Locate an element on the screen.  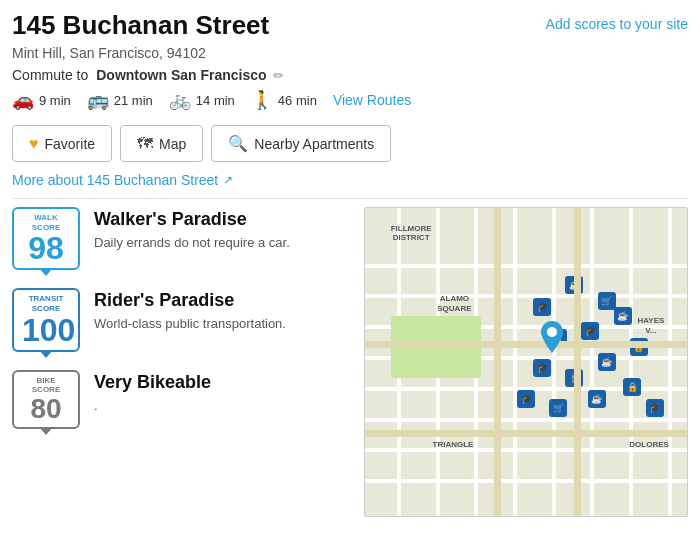
page-title: 145 Buchanan Street is located at coordinates (140, 26).